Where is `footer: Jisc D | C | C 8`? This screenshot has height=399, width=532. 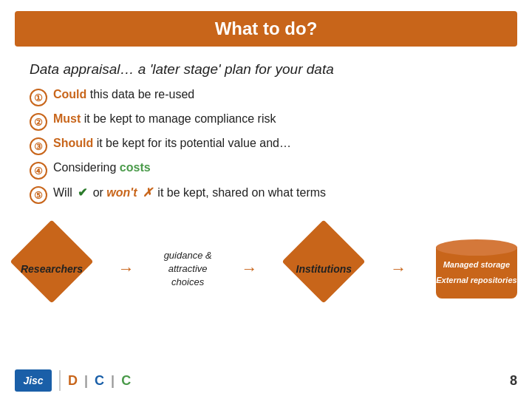 footer: Jisc D | C | C 8 is located at coordinates (266, 381).